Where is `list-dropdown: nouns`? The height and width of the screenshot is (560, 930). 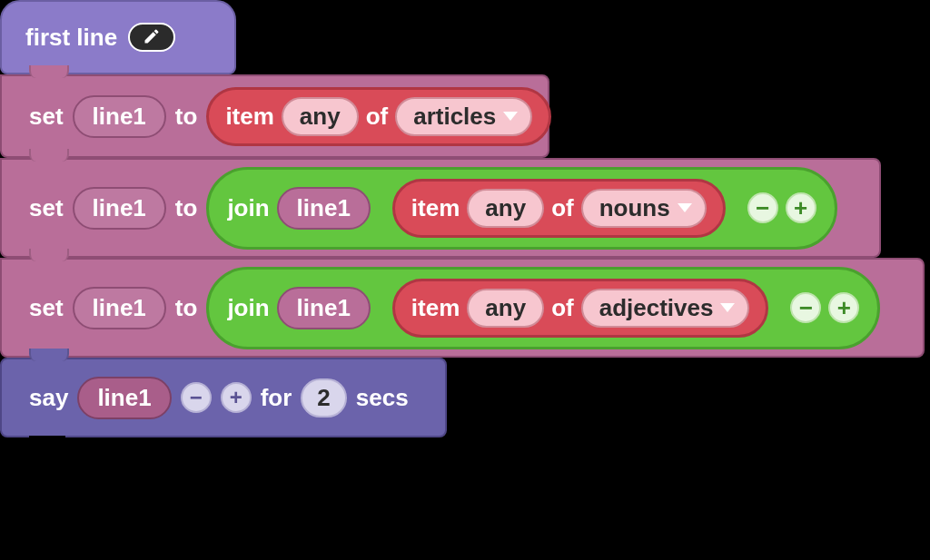
list-dropdown: nouns is located at coordinates (644, 209).